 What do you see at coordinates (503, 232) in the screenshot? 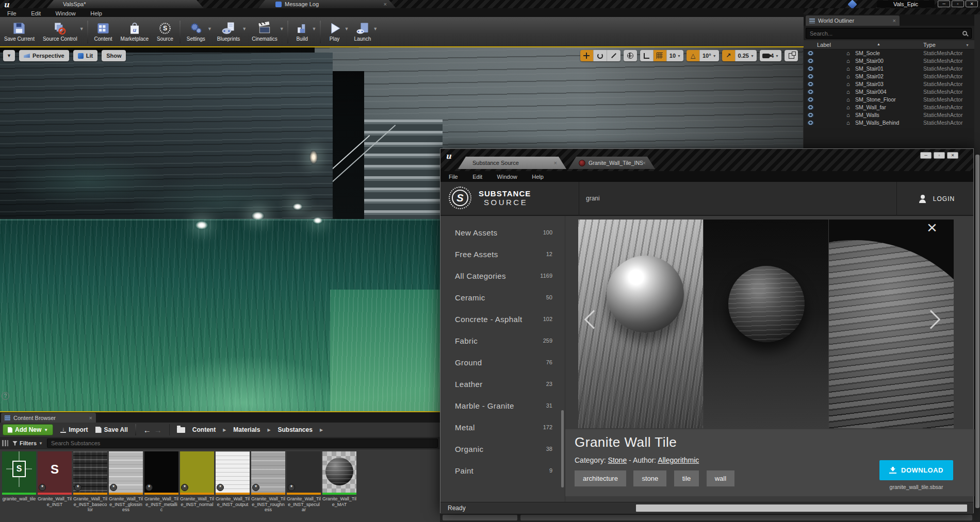
I see `category-new-assets: New Assets100` at bounding box center [503, 232].